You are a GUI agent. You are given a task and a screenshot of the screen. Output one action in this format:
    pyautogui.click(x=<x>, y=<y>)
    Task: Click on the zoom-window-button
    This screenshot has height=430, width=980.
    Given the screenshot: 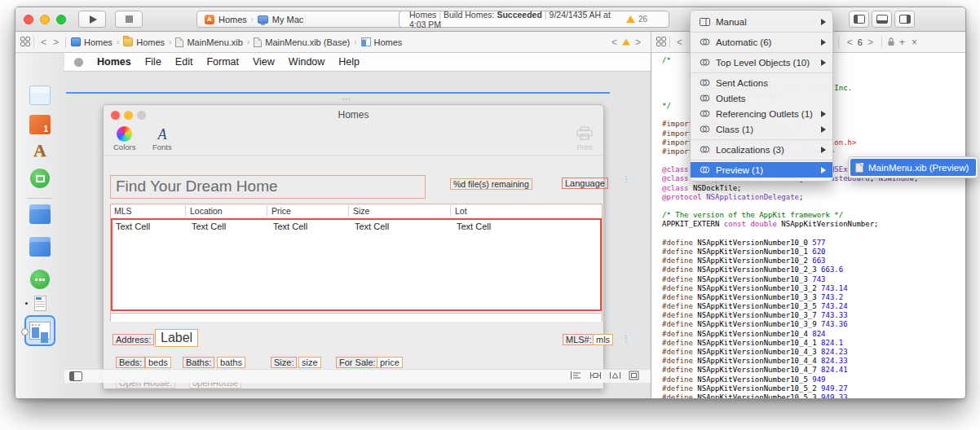 What is the action you would take?
    pyautogui.click(x=61, y=20)
    